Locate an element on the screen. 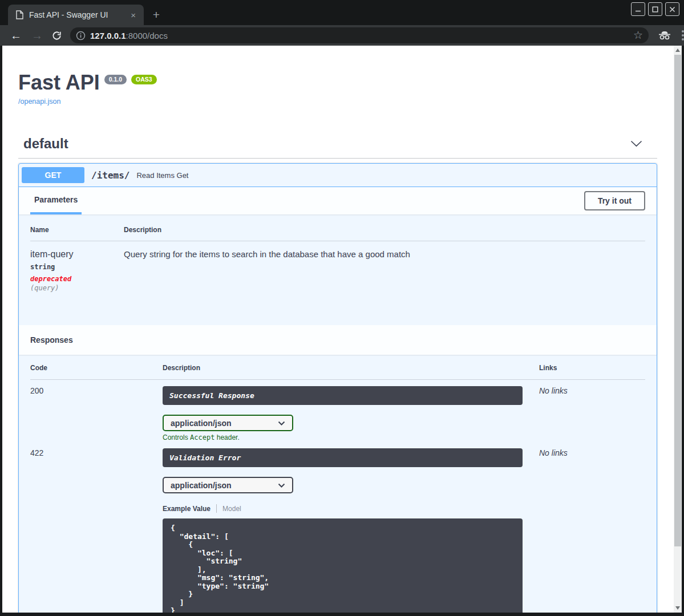 The width and height of the screenshot is (684, 616). method-badge: GET is located at coordinates (53, 175).